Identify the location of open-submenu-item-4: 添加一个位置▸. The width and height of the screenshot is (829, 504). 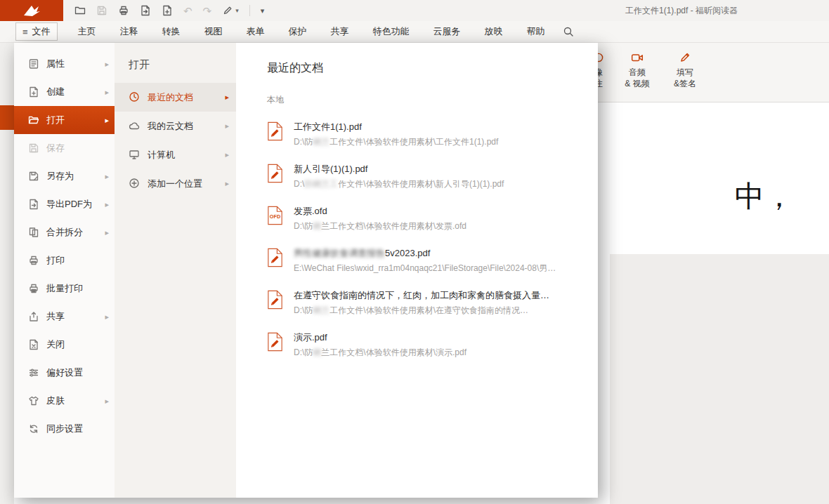
(176, 184).